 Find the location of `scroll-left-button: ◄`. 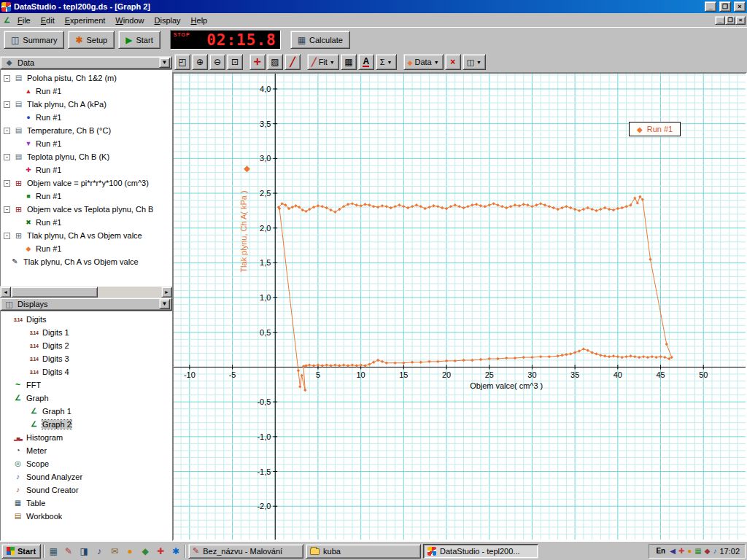

scroll-left-button: ◄ is located at coordinates (6, 292).